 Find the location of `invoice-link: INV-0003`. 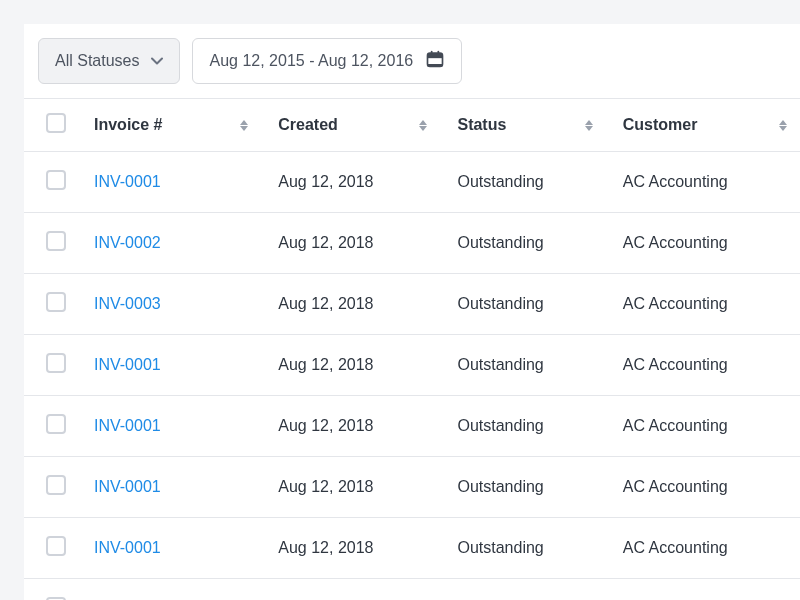

invoice-link: INV-0003 is located at coordinates (128, 304).